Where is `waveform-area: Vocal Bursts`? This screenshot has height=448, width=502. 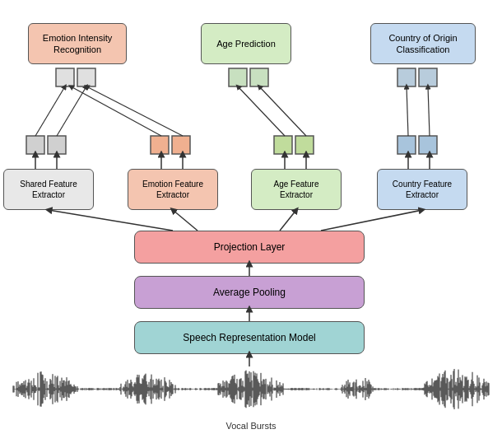
waveform-area: Vocal Bursts is located at coordinates (251, 399).